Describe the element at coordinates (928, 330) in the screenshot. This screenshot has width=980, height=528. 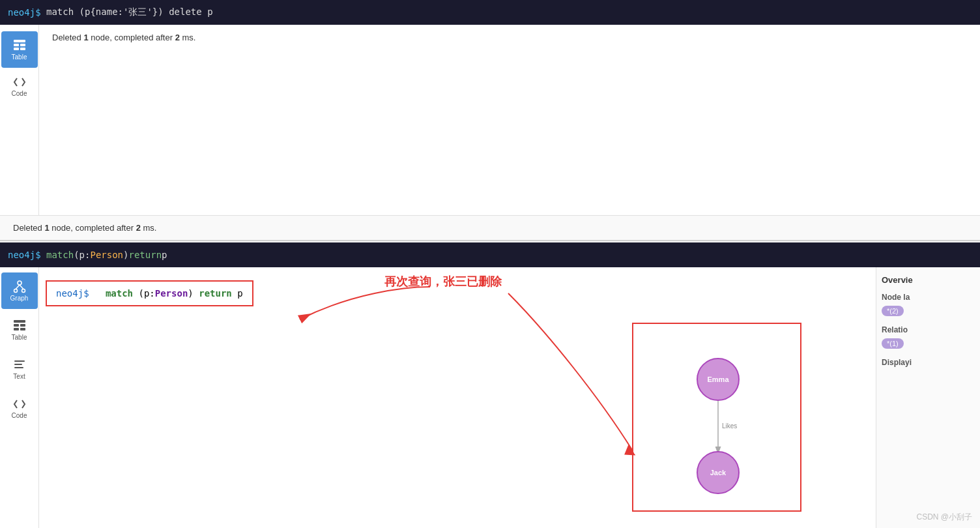
I see `relation-label-heading: Relatio` at that location.